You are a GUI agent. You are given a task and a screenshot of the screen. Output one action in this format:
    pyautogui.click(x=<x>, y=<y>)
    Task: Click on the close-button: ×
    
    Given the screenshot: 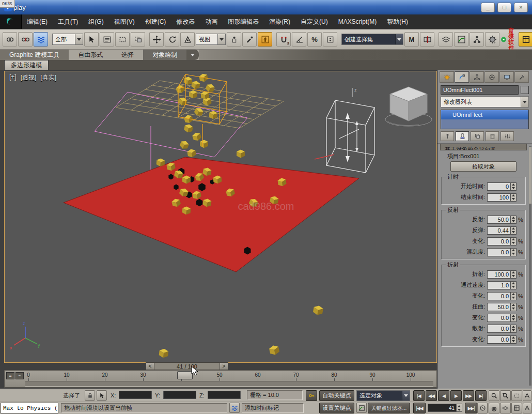 What is the action you would take?
    pyautogui.click(x=521, y=7)
    